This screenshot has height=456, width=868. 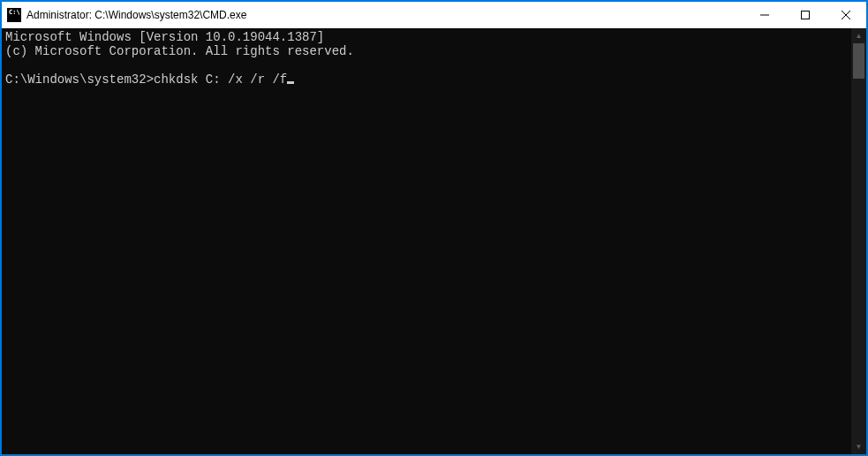 What do you see at coordinates (858, 61) in the screenshot?
I see `scroll-thumb` at bounding box center [858, 61].